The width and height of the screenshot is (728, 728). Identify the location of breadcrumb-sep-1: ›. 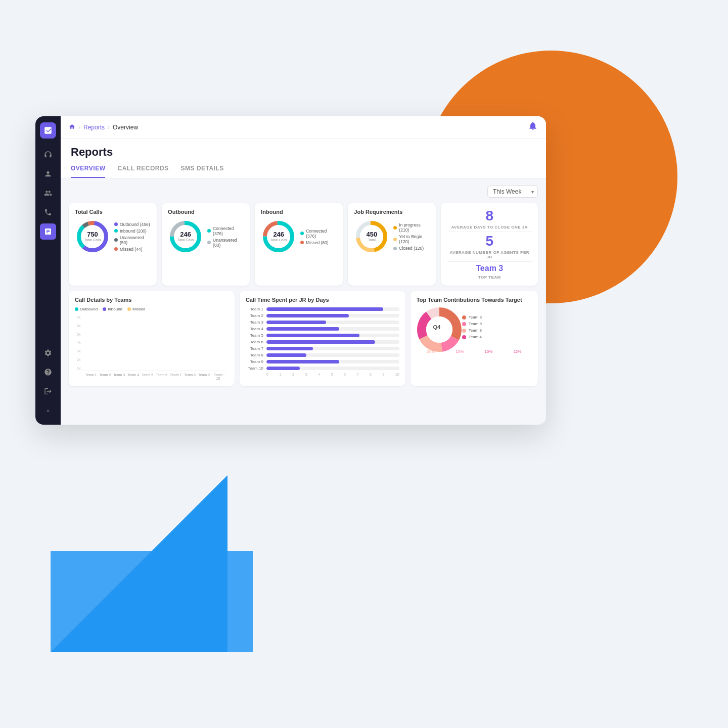
(79, 127).